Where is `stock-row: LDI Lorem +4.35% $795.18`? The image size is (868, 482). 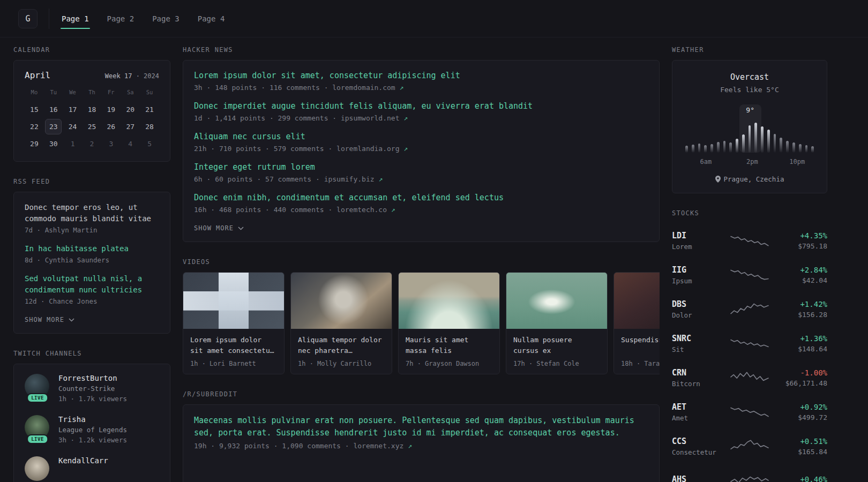
stock-row: LDI Lorem +4.35% $795.18 is located at coordinates (750, 240).